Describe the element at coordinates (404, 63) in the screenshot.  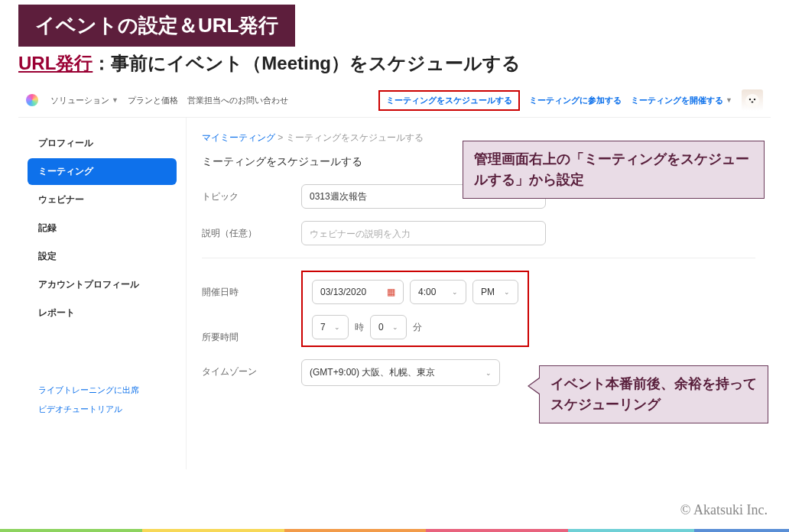
I see `slide-subtitle: URL発行：事前にイベント（Meeting）をスケジュールする` at that location.